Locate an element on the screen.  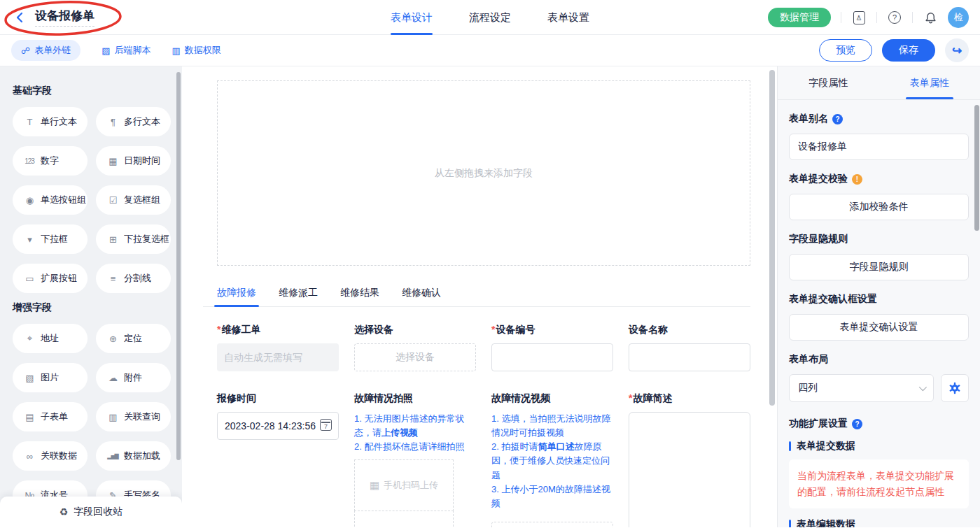
single-line-text-icon: T is located at coordinates (29, 122).